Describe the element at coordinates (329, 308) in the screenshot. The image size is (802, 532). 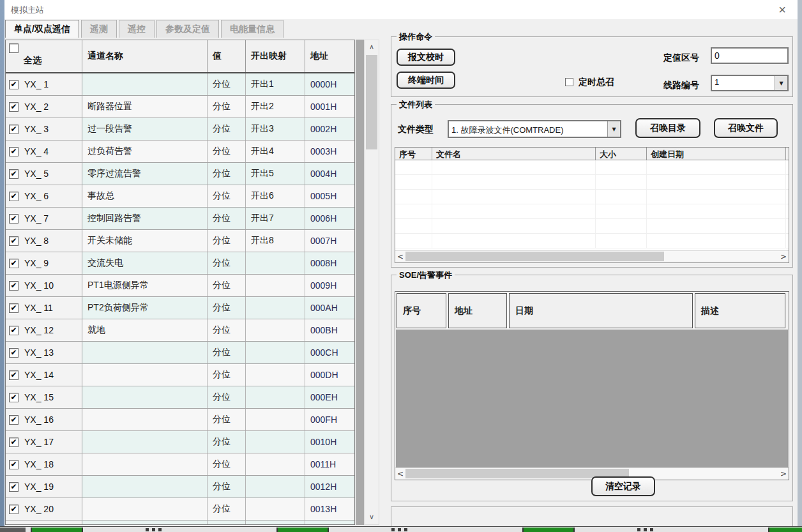
I see `address-cell: 000AH` at that location.